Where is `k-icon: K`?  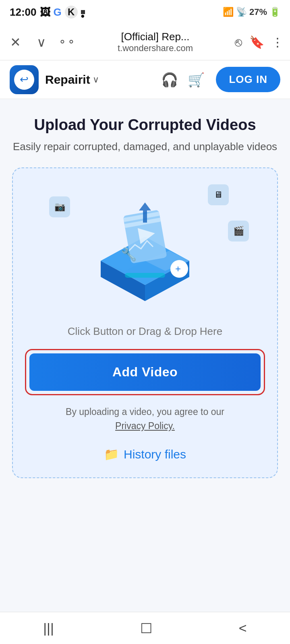
k-icon: K is located at coordinates (71, 12).